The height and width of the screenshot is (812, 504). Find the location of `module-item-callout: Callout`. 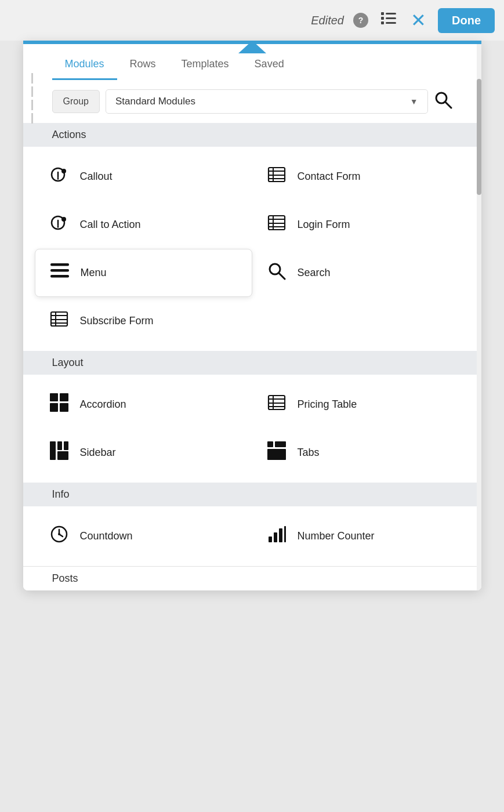

module-item-callout: Callout is located at coordinates (144, 176).